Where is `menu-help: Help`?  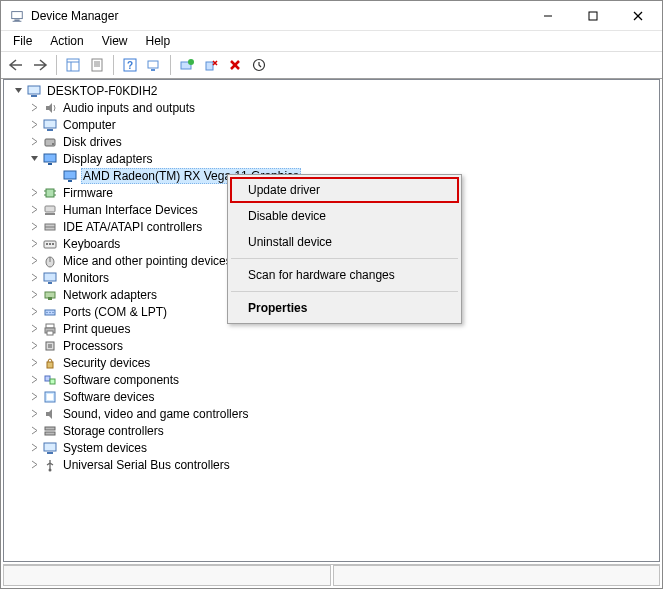 menu-help: Help is located at coordinates (158, 41).